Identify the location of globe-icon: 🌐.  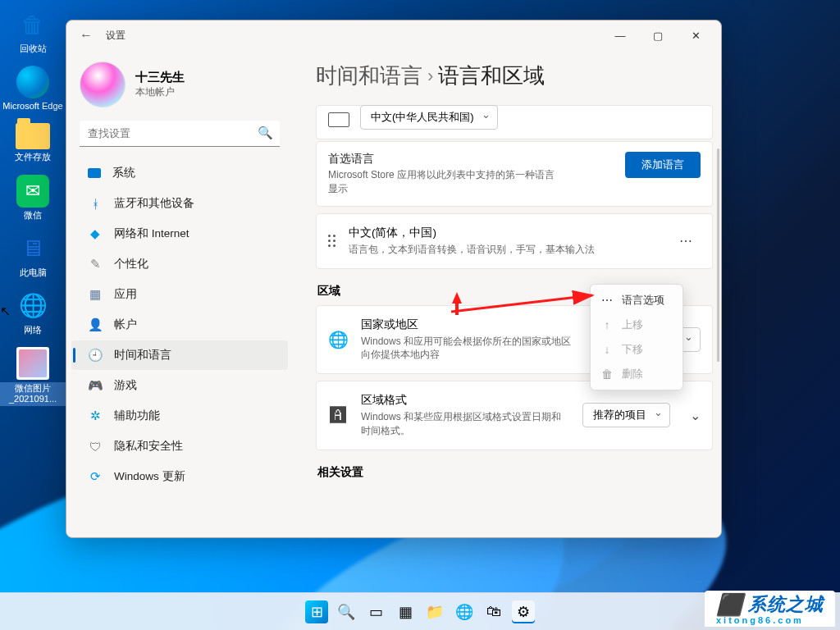
(338, 340).